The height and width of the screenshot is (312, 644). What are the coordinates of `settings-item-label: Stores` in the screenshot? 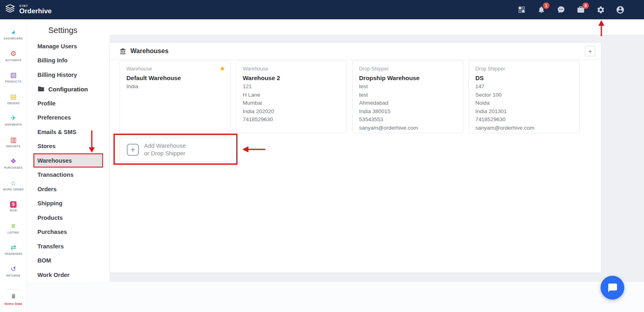 It's located at (47, 146).